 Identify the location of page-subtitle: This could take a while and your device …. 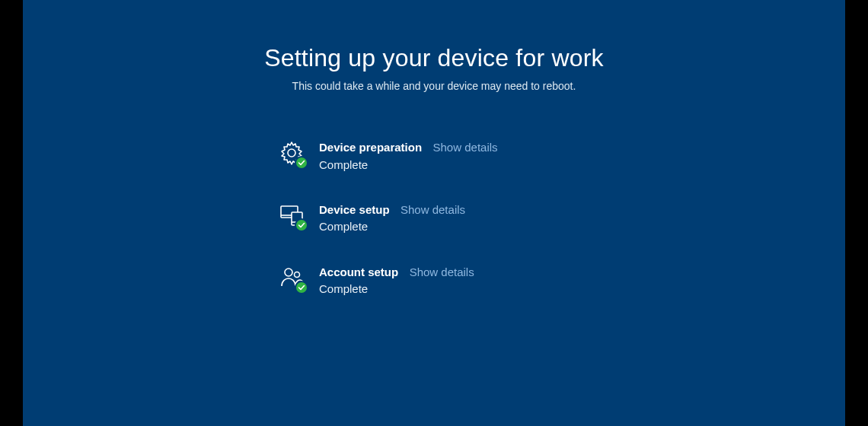
(434, 86).